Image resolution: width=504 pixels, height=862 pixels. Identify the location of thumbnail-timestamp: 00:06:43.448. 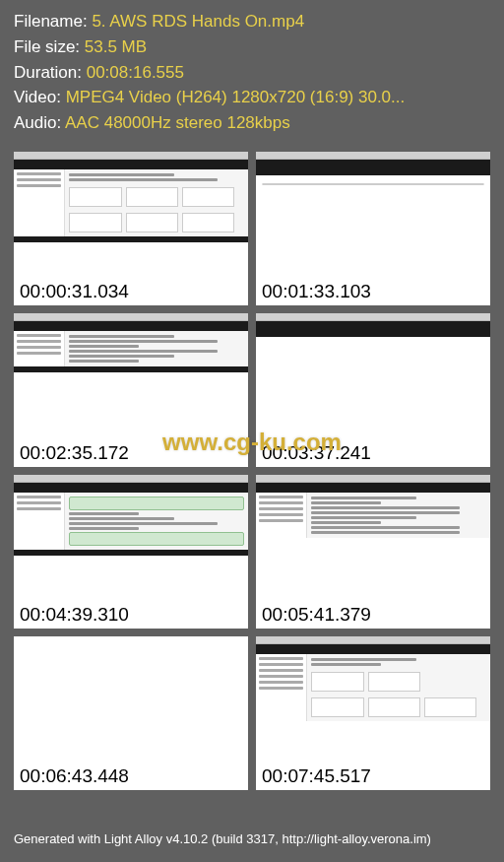
(131, 776).